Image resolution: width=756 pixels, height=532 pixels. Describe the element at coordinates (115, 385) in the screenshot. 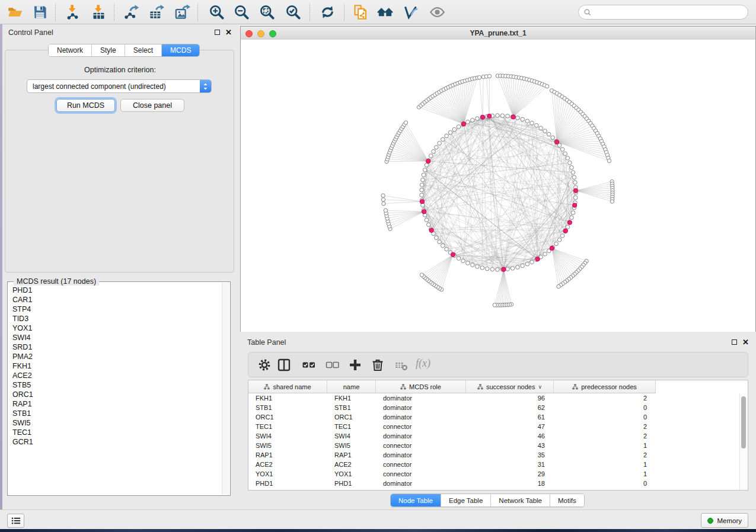

I see `result-item: STB5` at that location.